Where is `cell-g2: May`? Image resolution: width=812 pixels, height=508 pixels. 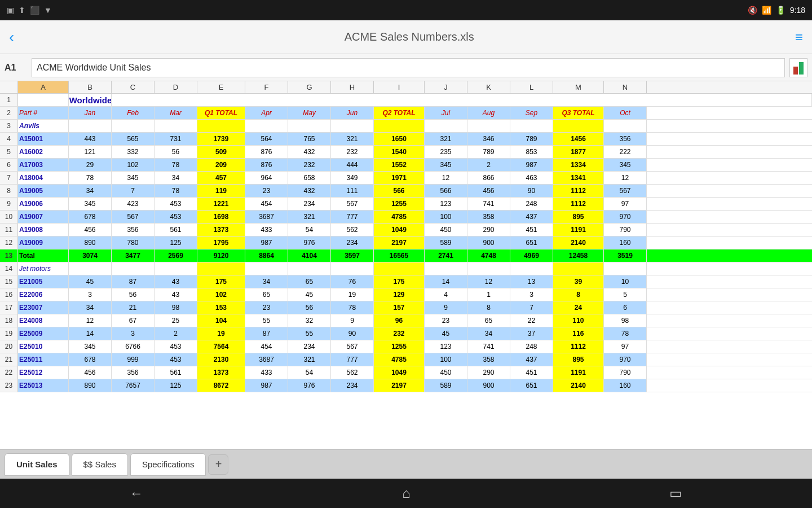 cell-g2: May is located at coordinates (310, 113).